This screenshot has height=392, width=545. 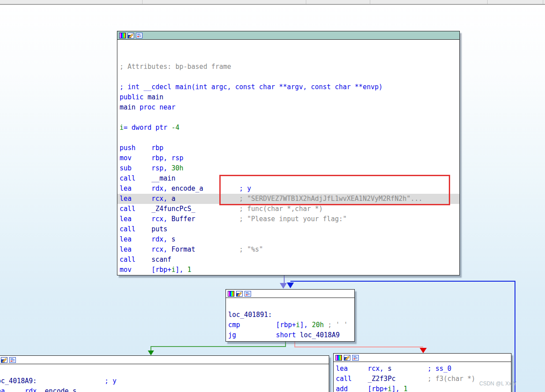 What do you see at coordinates (440, 369) in the screenshot?
I see `code-token-cmtb: ; ss_0` at bounding box center [440, 369].